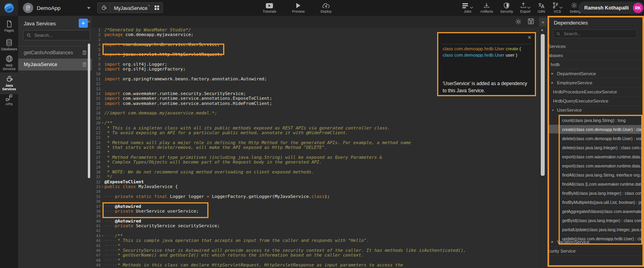  What do you see at coordinates (9, 63) in the screenshot?
I see `sidebar-item-web-services: Web Services` at bounding box center [9, 63].